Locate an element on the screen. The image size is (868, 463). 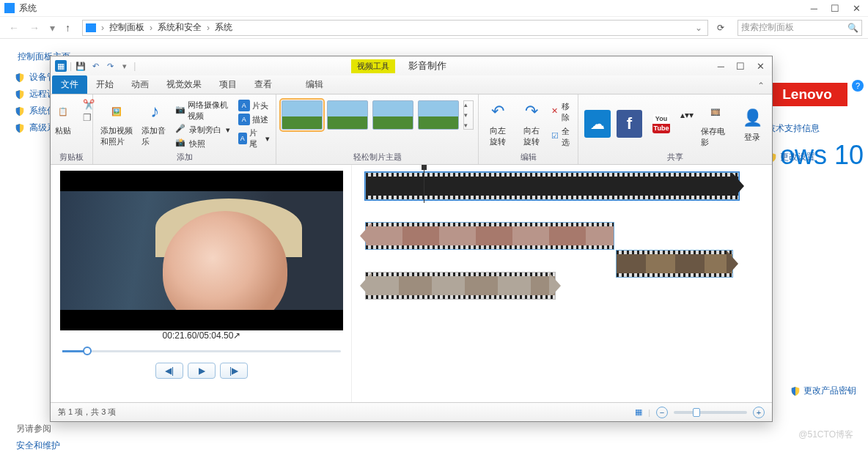
facebook-icon: f is located at coordinates (630, 124).